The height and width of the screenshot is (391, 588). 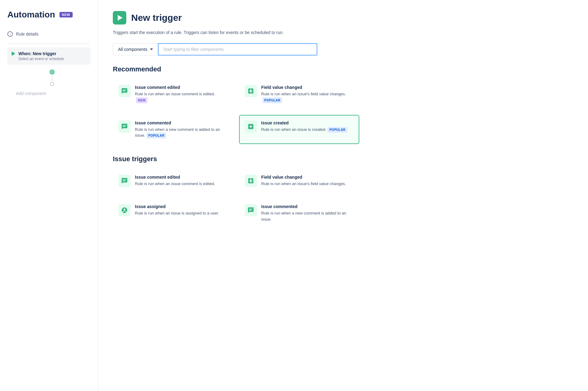 I want to click on card-description: Rule is run when an issue is assigned to…, so click(x=181, y=213).